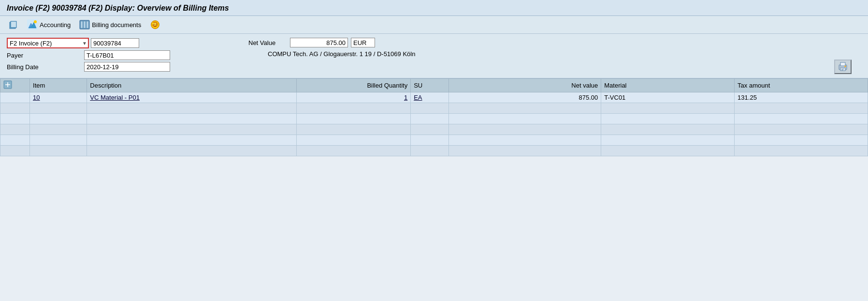 This screenshot has height=301, width=868. Describe the element at coordinates (434, 56) in the screenshot. I see `form-area: F2 Invoice (F2) Payer Billing Date Net V…` at that location.